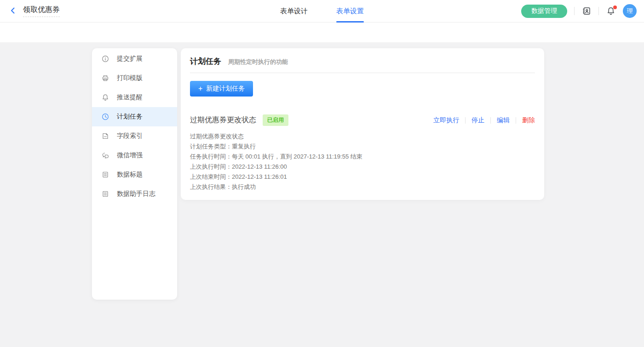 The image size is (644, 347). Describe the element at coordinates (130, 155) in the screenshot. I see `sidebar-item-label: 微信增强` at that location.